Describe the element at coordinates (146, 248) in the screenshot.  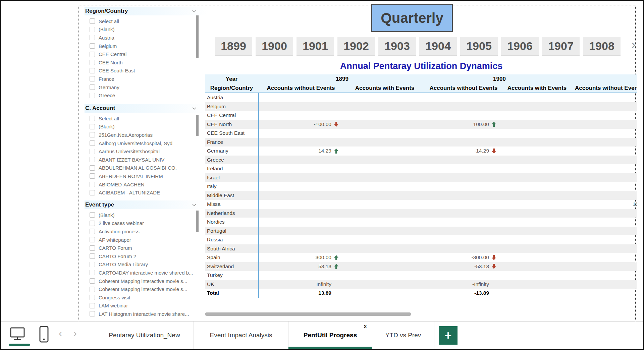
I see `filter-option: CARTO Forum` at that location.